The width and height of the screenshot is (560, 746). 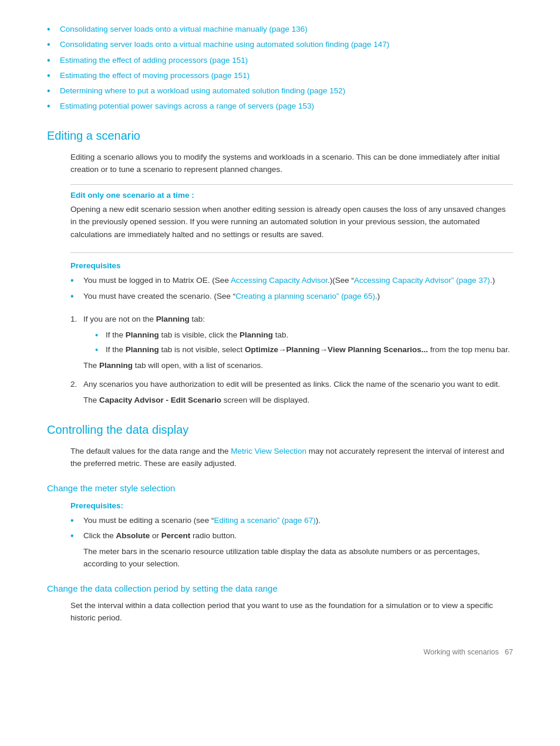 What do you see at coordinates (305, 296) in the screenshot?
I see `link-creating-planning-scenario: Creating a planning scenario” (page 65)` at bounding box center [305, 296].